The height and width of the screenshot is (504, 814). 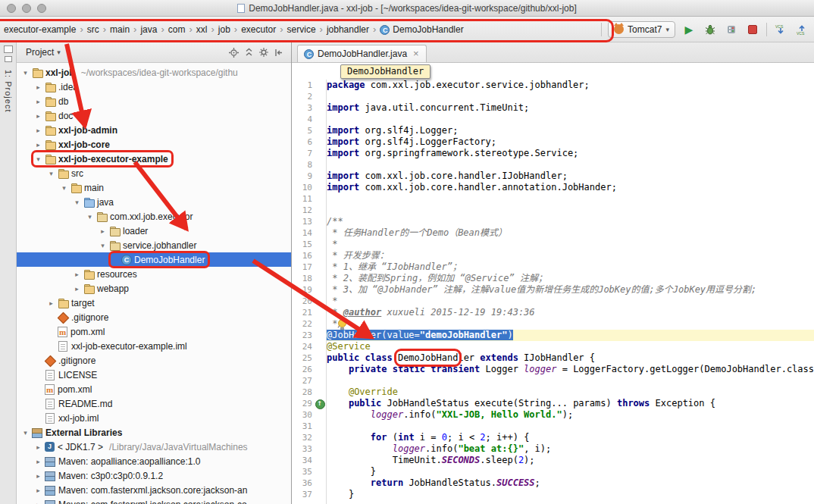 What do you see at coordinates (154, 188) in the screenshot?
I see `tree-item-main: ▾main` at bounding box center [154, 188].